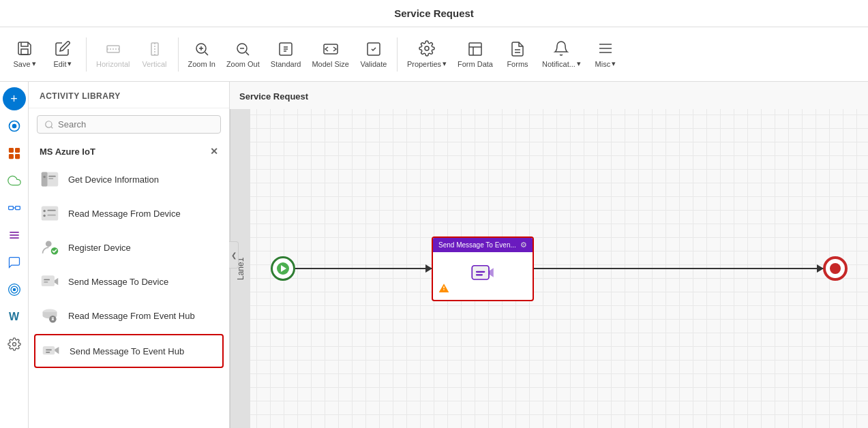 The image size is (868, 428). Describe the element at coordinates (434, 55) in the screenshot. I see `toolbar: Save ▾ Edit ▾ Horizontal Vertical Zoom I…` at that location.